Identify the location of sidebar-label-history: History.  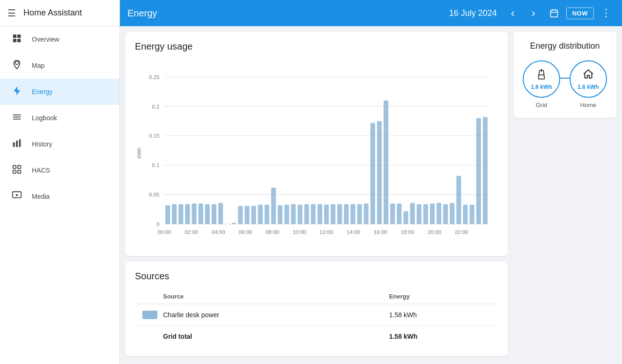
(42, 144).